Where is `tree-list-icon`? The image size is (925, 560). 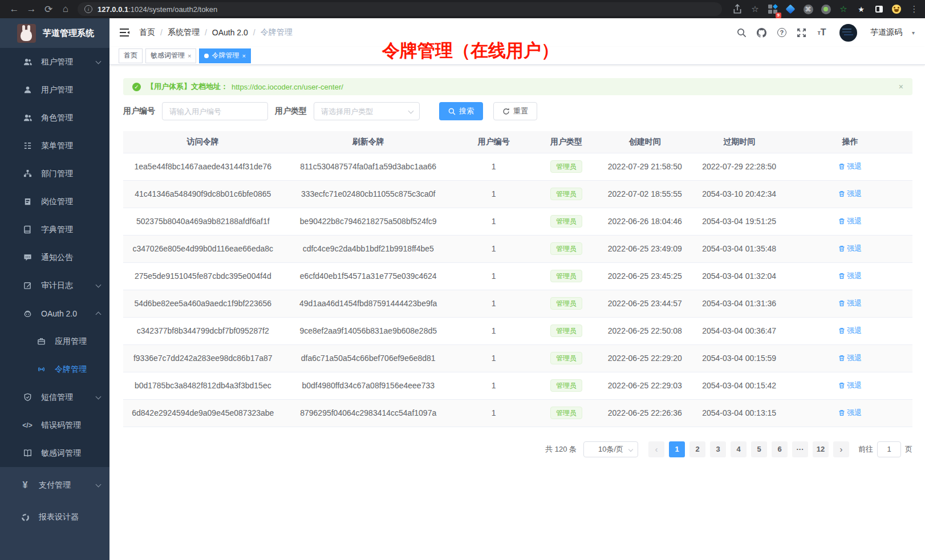
tree-list-icon is located at coordinates (27, 146).